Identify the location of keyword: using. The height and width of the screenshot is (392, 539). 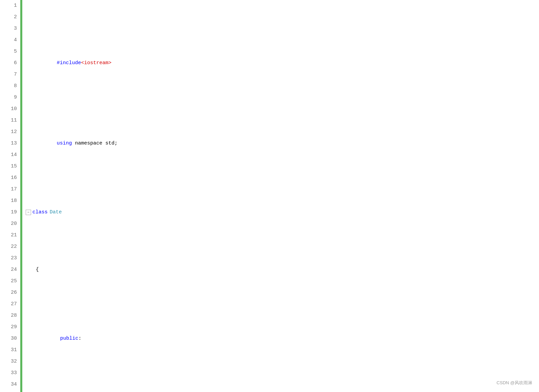
(64, 143).